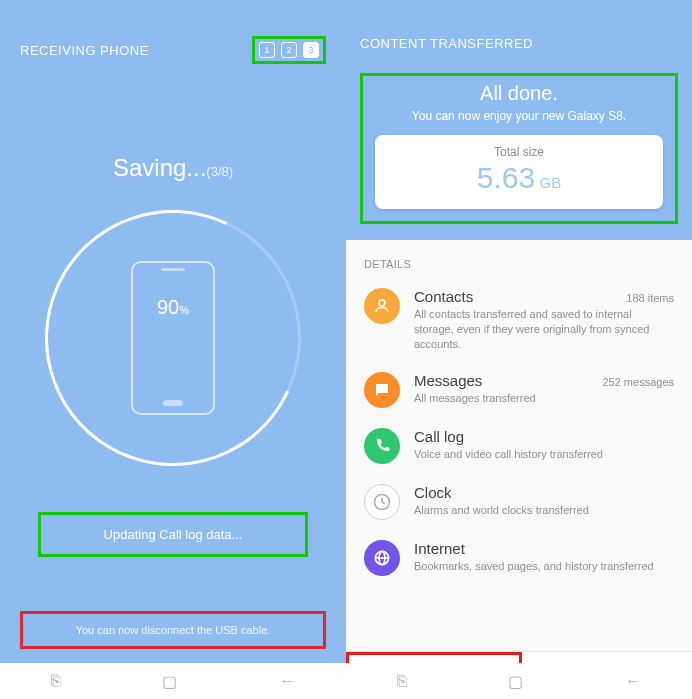 The height and width of the screenshot is (699, 692). Describe the element at coordinates (519, 152) in the screenshot. I see `size-label: Total size` at that location.